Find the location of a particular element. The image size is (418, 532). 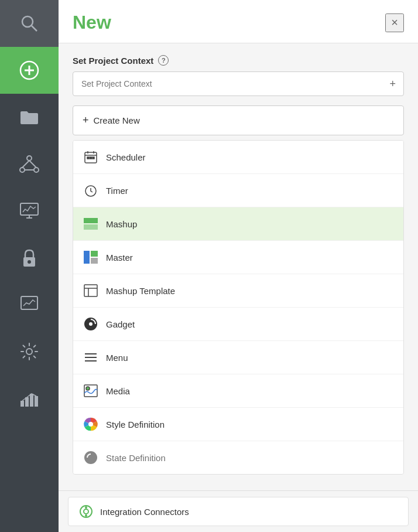

integration-connectors-label: Integration Connectors is located at coordinates (145, 512).